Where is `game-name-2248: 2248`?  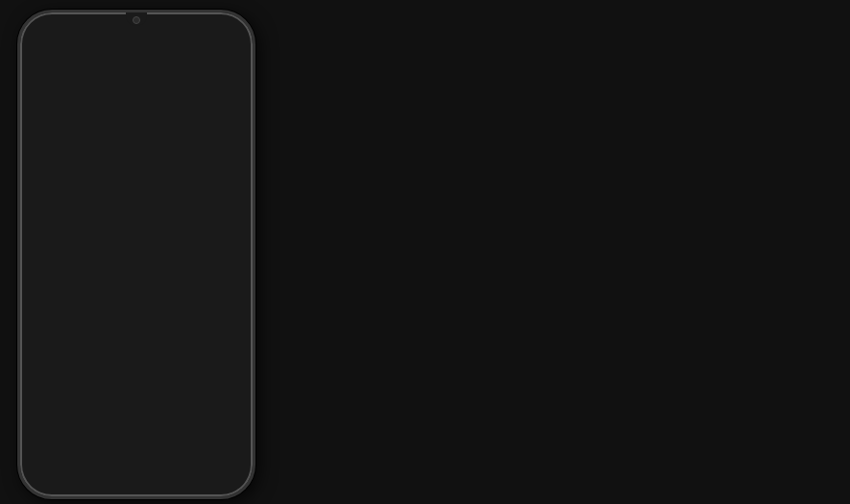
game-name-2248: 2248 is located at coordinates (147, 125).